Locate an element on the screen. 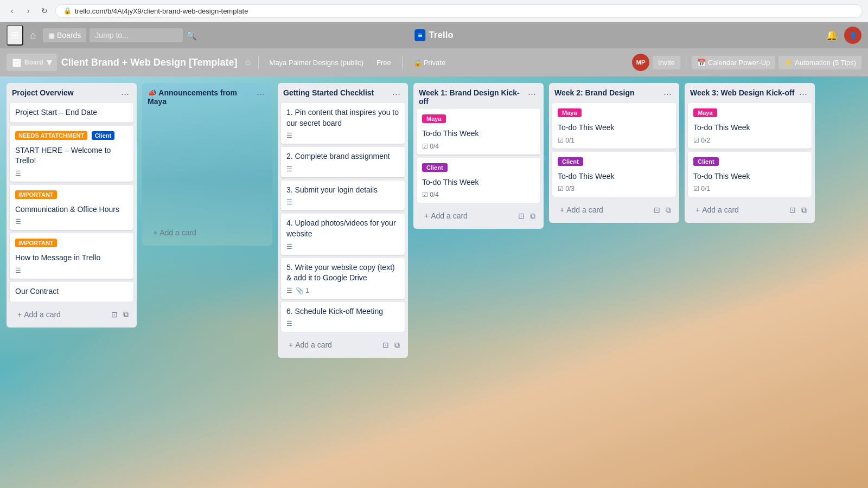  list-menu-button-3: ··· is located at coordinates (396, 94).